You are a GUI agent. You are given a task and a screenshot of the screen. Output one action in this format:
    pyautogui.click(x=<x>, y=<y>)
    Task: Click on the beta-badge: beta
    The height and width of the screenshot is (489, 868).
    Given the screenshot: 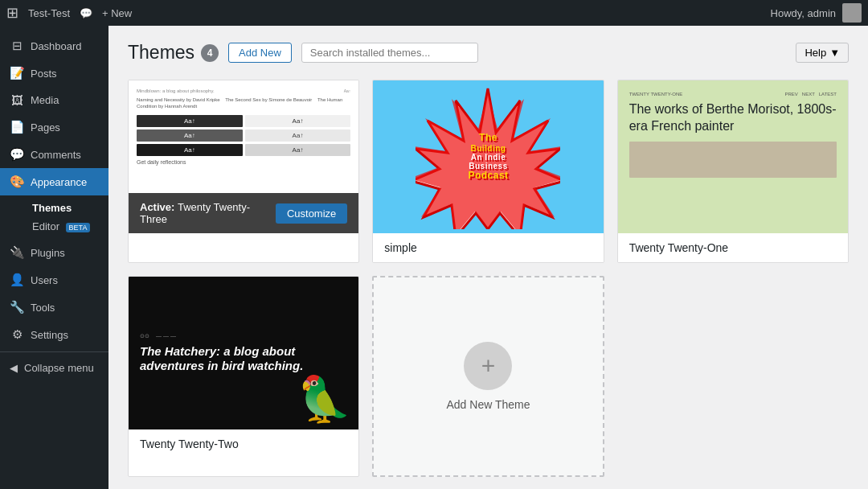 What is the action you would take?
    pyautogui.click(x=79, y=228)
    